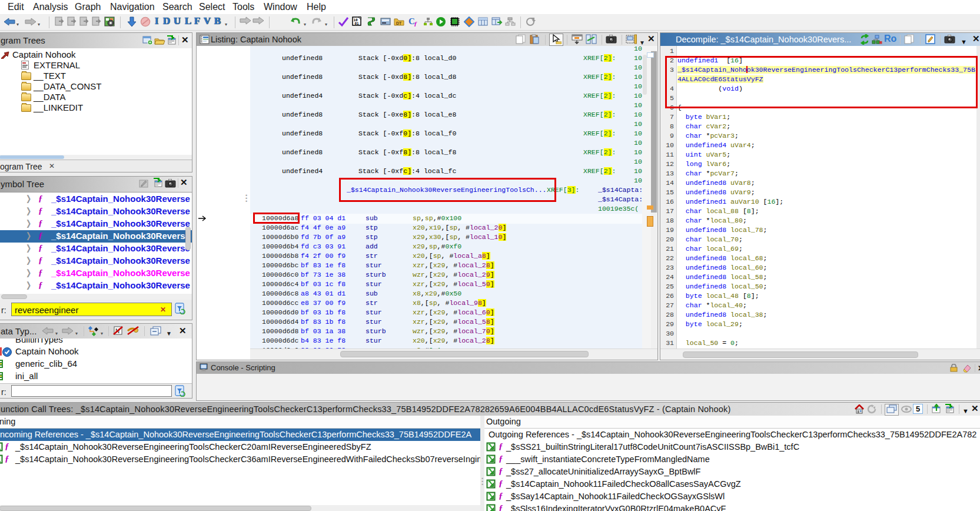 This screenshot has height=511, width=980. What do you see at coordinates (399, 24) in the screenshot?
I see `svg-text: DT` at bounding box center [399, 24].